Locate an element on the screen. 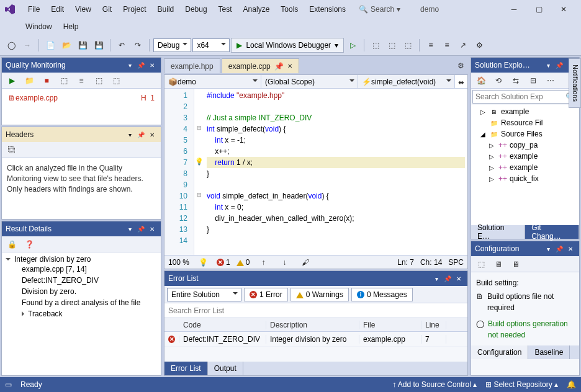 Image resolution: width=581 pixels, height=392 pixels. scope-function: ⚡ simple_defect(void) is located at coordinates (407, 82).